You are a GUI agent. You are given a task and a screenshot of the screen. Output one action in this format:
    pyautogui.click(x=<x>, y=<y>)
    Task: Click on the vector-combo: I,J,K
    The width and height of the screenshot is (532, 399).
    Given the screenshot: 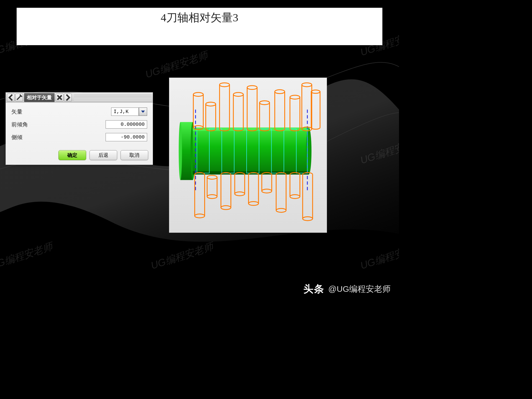 What is the action you would take?
    pyautogui.click(x=129, y=112)
    